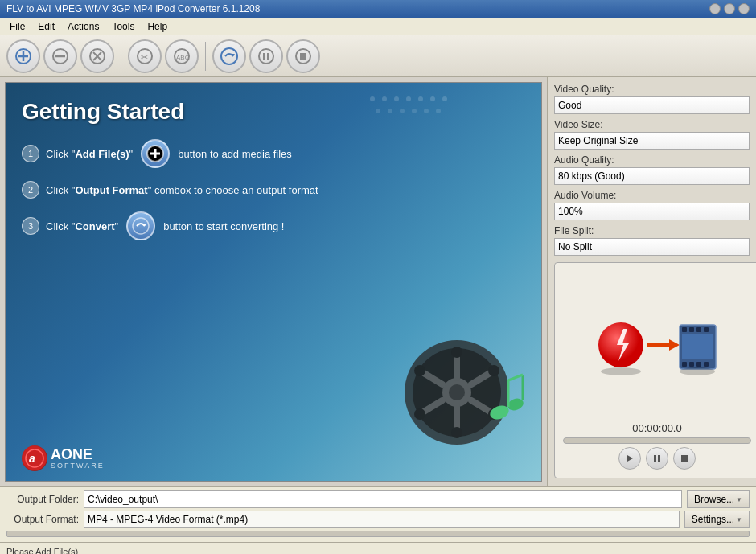 The height and width of the screenshot is (554, 756). I want to click on output-format-label: Output Format:, so click(43, 519).